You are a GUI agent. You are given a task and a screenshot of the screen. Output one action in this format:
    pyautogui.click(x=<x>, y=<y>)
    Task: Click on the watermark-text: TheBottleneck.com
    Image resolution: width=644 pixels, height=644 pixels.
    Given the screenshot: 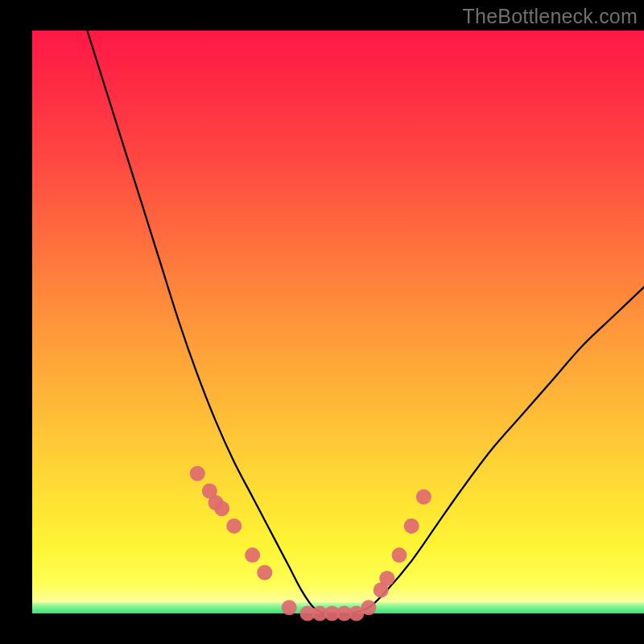 What is the action you would take?
    pyautogui.click(x=551, y=16)
    